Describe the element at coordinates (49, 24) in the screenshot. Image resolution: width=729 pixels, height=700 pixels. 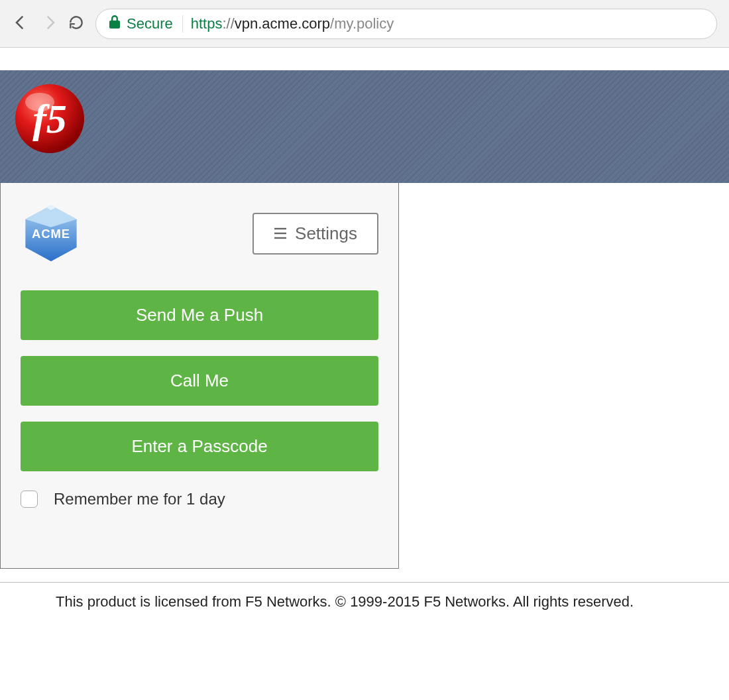
I see `forward-button` at that location.